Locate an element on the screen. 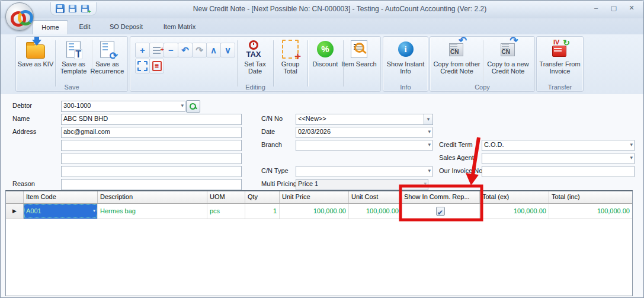 This screenshot has width=644, height=298. column-header-uom: UOM is located at coordinates (226, 197).